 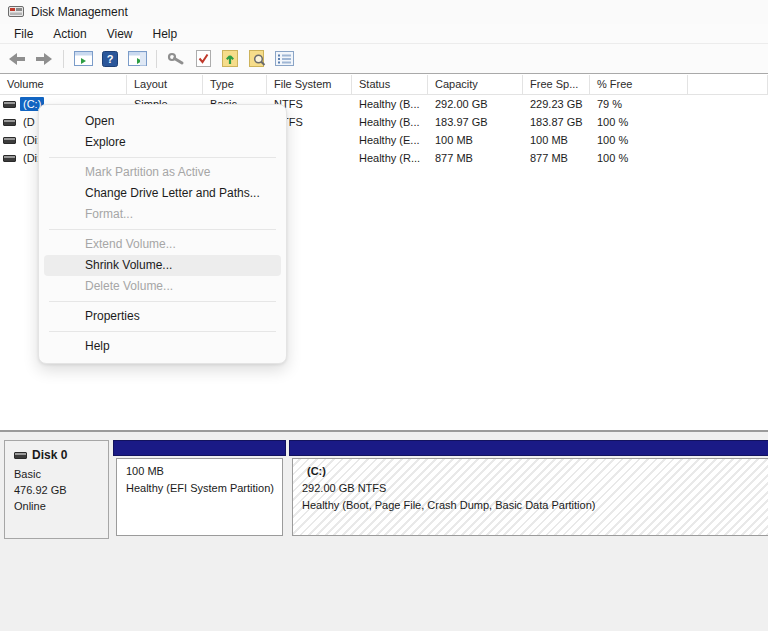 What do you see at coordinates (165, 85) in the screenshot?
I see `col-header-layout: Layout` at bounding box center [165, 85].